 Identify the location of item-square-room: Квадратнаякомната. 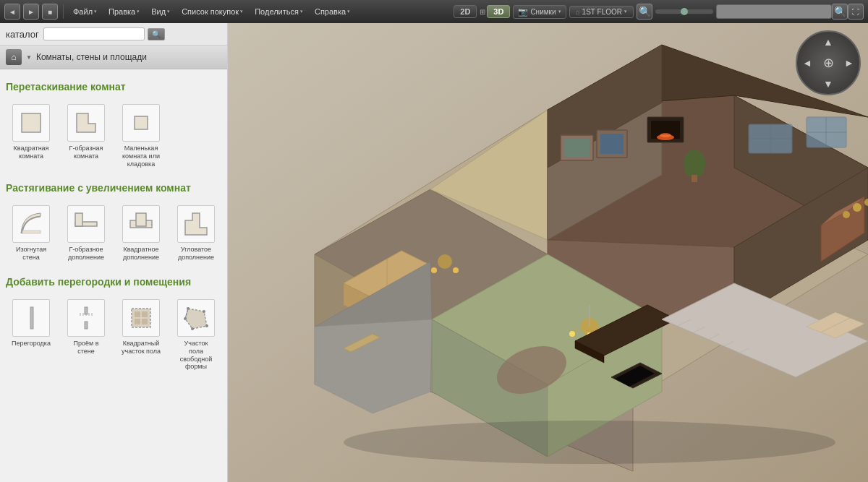
(31, 136).